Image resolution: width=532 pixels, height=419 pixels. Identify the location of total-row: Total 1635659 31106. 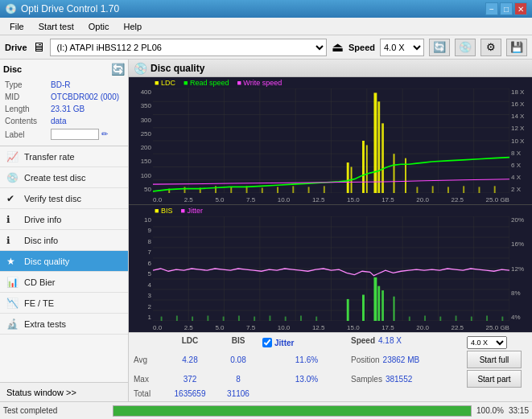
(330, 394).